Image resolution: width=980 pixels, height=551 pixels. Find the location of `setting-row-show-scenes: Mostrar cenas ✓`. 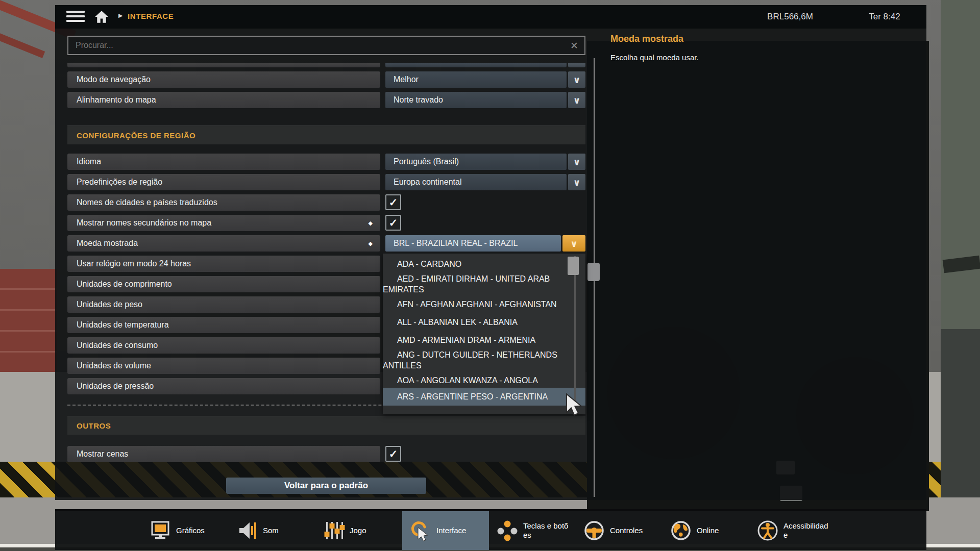

setting-row-show-scenes: Mostrar cenas ✓ is located at coordinates (327, 454).